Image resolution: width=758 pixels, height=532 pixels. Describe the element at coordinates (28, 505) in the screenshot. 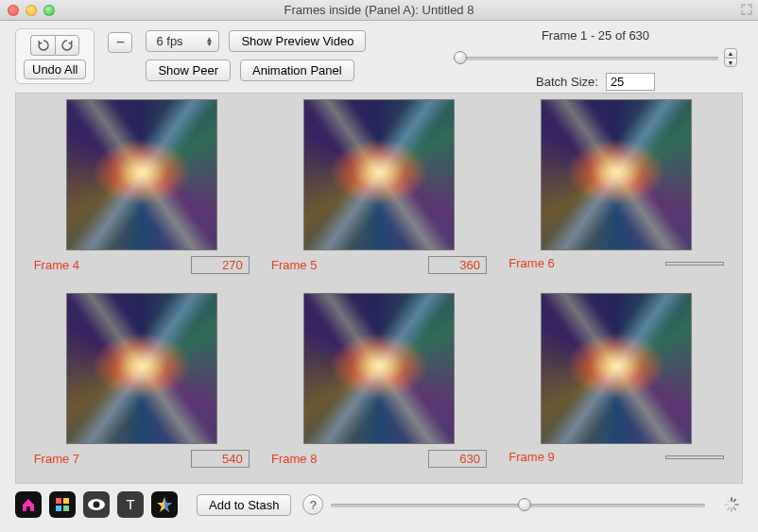

I see `home-icon` at that location.